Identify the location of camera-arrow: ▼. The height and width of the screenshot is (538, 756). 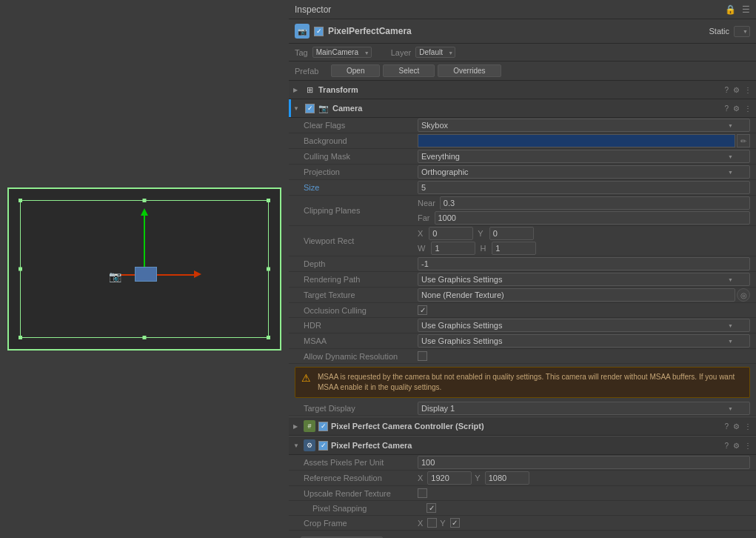
(297, 108).